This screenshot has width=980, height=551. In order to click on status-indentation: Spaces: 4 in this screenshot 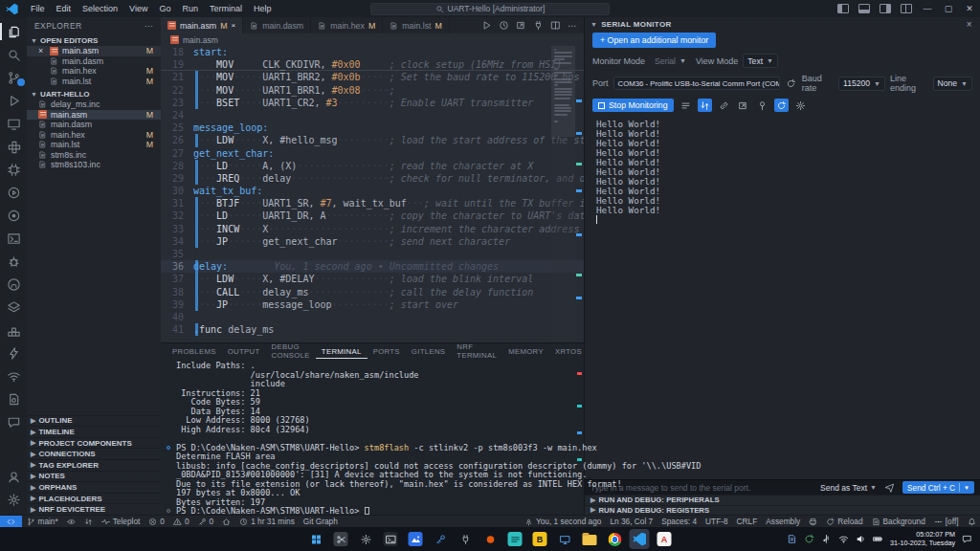, I will do `click(679, 521)`.